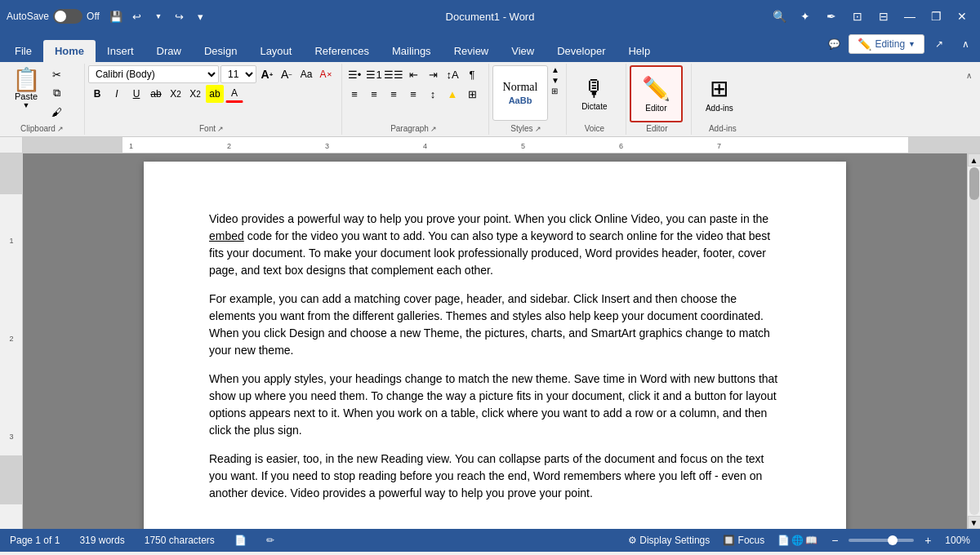  Describe the element at coordinates (974, 341) in the screenshot. I see `scroll-track` at that location.